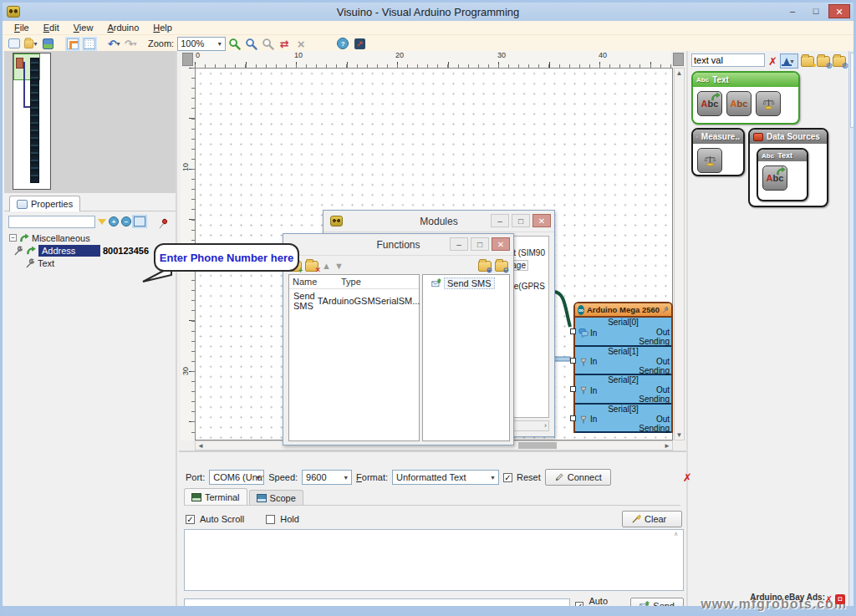 Image resolution: width=856 pixels, height=616 pixels. Describe the element at coordinates (652, 519) in the screenshot. I see `clear-button: Clear` at that location.